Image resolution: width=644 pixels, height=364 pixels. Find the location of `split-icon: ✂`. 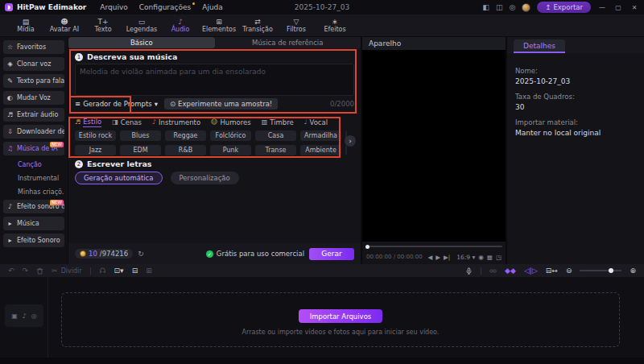

split-icon: ✂ is located at coordinates (55, 271).